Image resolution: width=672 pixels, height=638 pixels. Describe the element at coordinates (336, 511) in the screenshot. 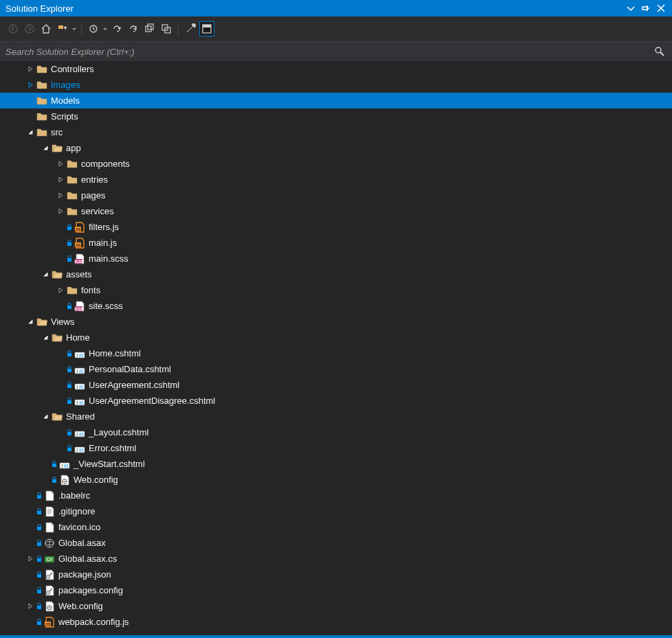

I see `tree-item: .gitignore` at that location.